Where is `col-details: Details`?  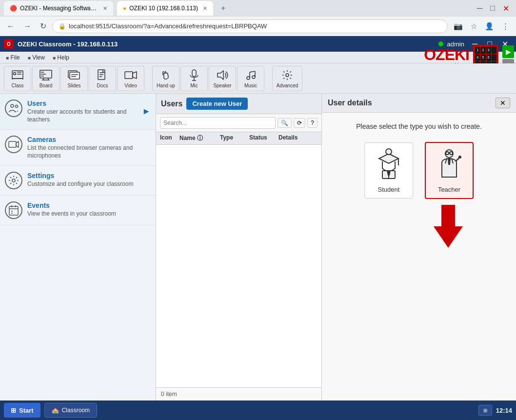 col-details: Details is located at coordinates (298, 139).